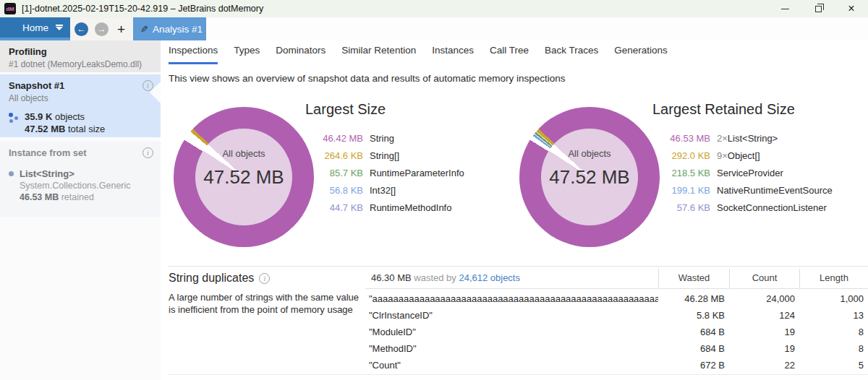 This screenshot has height=380, width=868. What do you see at coordinates (384, 190) in the screenshot?
I see `legend-row: 56.8 KB Int32[]` at bounding box center [384, 190].